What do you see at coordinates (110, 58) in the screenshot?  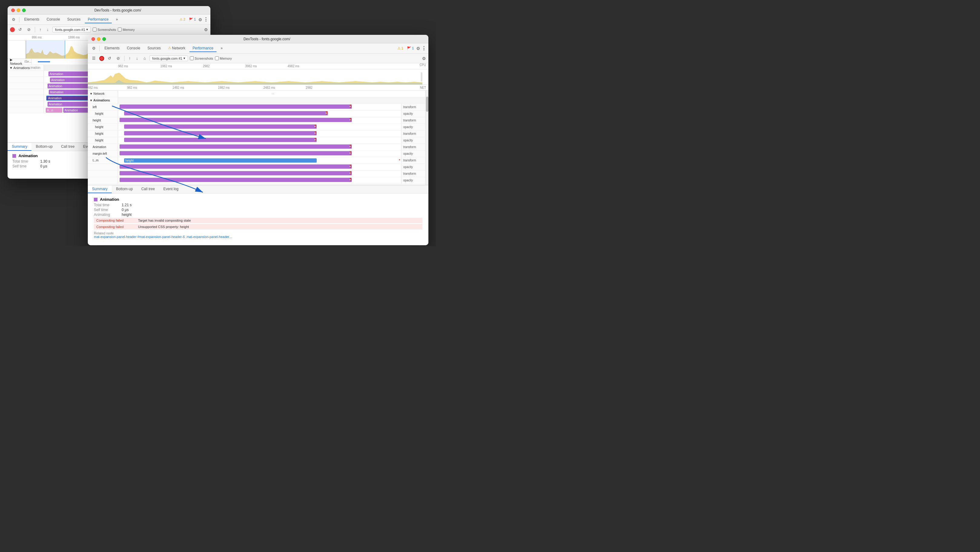 I see `reload-btn-2: ↺` at bounding box center [110, 58].